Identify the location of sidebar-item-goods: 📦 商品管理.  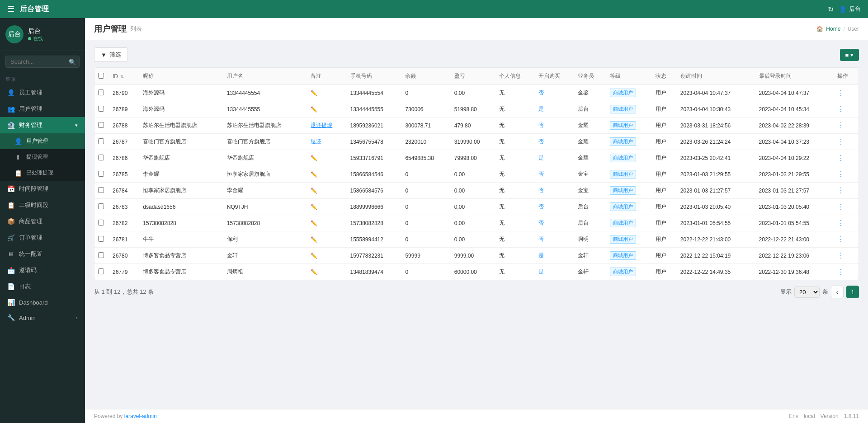
(42, 221).